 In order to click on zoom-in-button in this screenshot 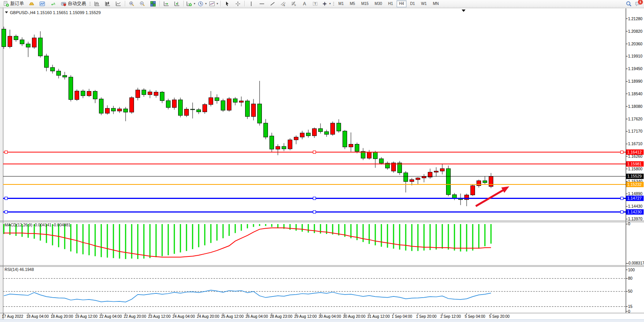, I will do `click(132, 4)`.